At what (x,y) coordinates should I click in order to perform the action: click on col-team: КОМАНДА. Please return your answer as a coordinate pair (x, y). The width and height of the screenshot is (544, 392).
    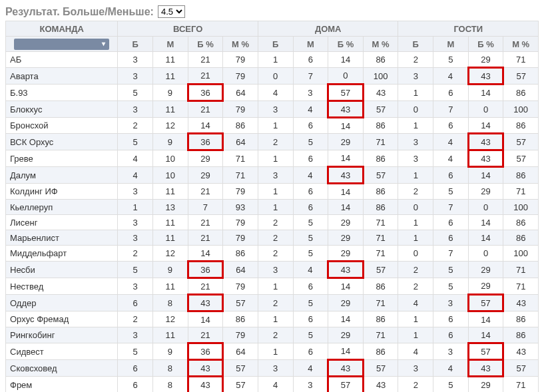
    Looking at the image, I should click on (62, 29).